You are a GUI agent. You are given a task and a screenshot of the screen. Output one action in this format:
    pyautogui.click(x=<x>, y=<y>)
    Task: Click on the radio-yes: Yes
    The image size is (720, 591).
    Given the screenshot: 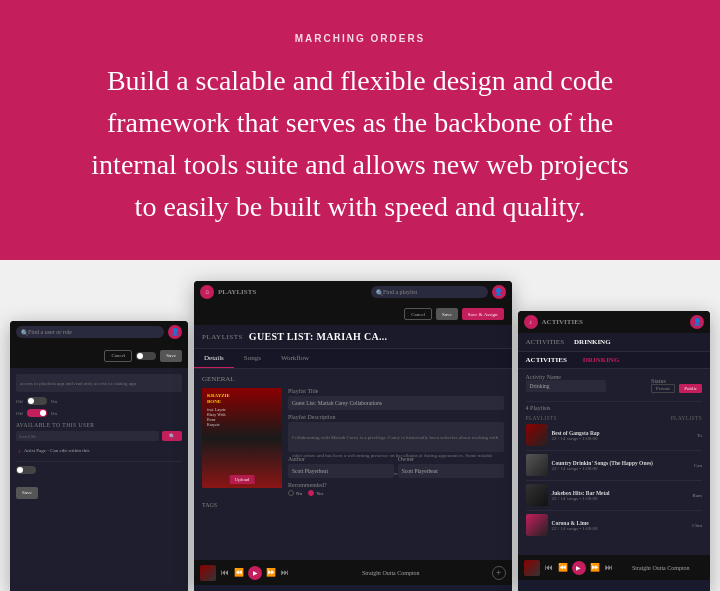 What is the action you would take?
    pyautogui.click(x=316, y=493)
    